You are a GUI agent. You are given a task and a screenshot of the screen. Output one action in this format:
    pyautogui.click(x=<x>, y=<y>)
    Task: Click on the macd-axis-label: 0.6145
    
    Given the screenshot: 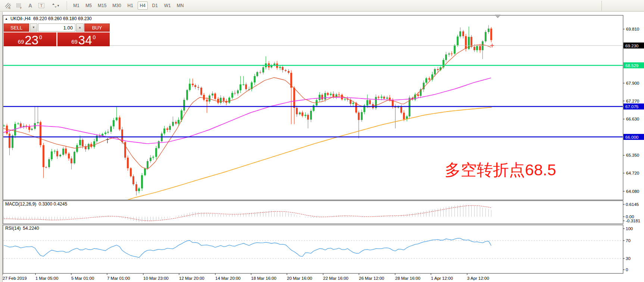 What is the action you would take?
    pyautogui.click(x=632, y=204)
    